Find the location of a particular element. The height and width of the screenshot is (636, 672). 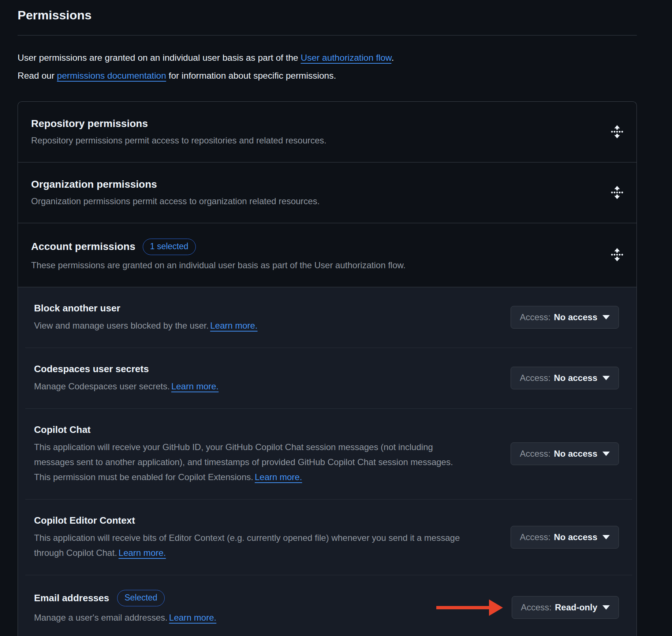

red-arrow-annotation is located at coordinates (470, 607).